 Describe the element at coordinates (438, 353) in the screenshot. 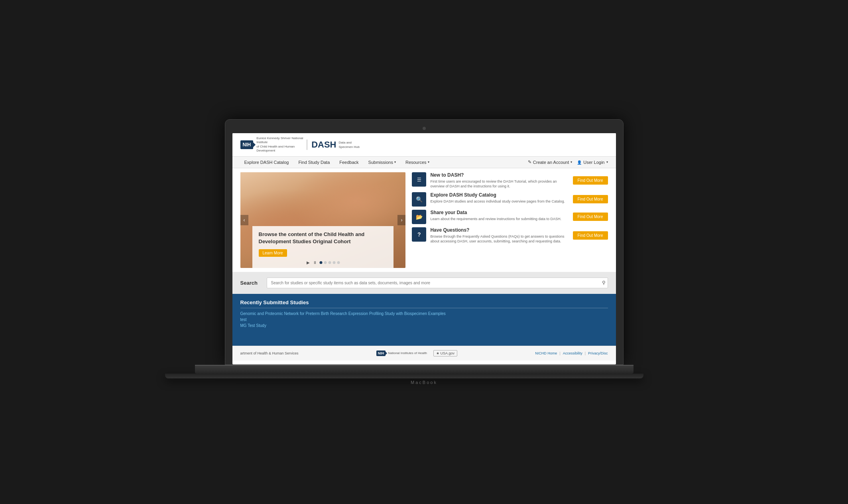

I see `usa-gov-text: ★` at that location.